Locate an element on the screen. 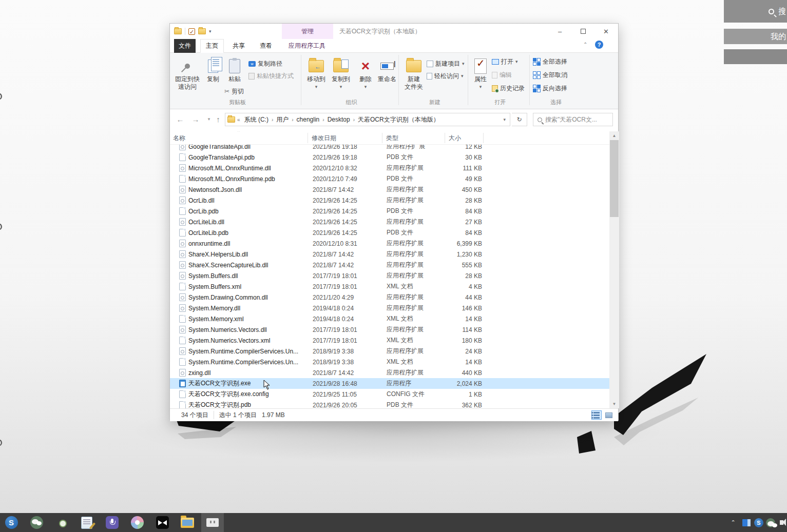 The height and width of the screenshot is (532, 787). up-button: ↑ is located at coordinates (218, 119).